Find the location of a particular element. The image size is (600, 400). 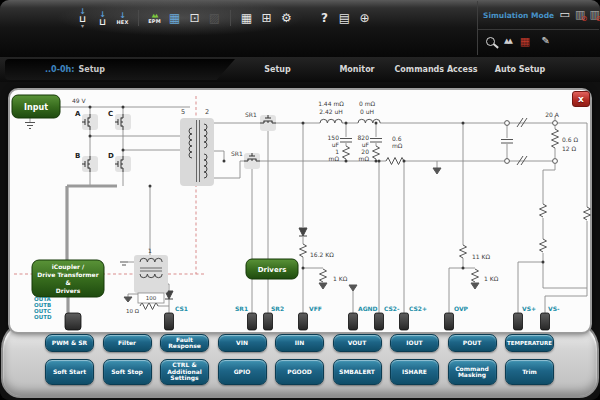

close-panel-button: x is located at coordinates (581, 99).